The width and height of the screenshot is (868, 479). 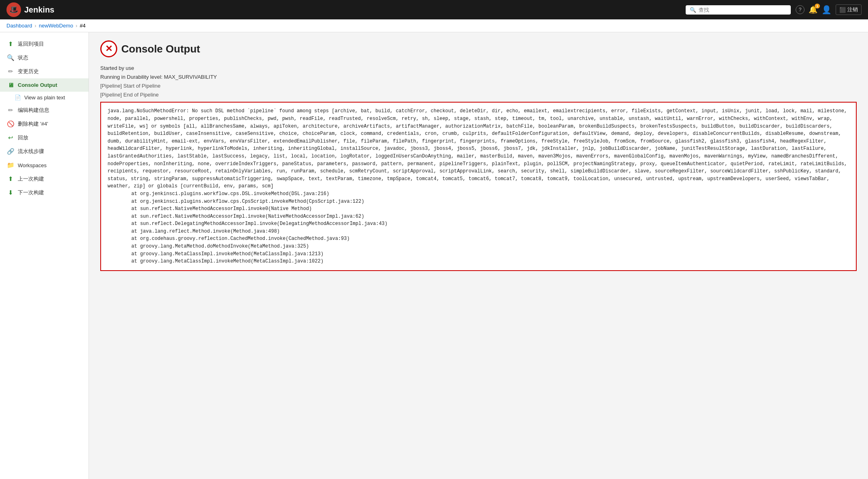 I want to click on topnav-icons: ? 🔔 1 👤 ⬛ 注销, so click(x=829, y=10).